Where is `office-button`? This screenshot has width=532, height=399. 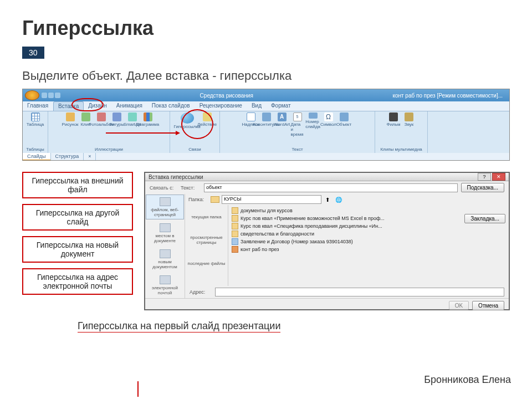 office-button is located at coordinates (32, 95).